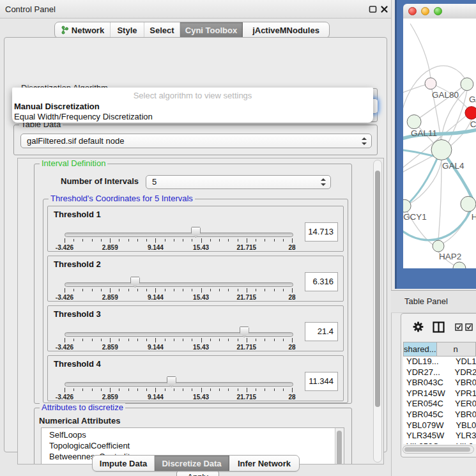 The image size is (476, 476). I want to click on attributes-list-scrollbar, so click(339, 446).